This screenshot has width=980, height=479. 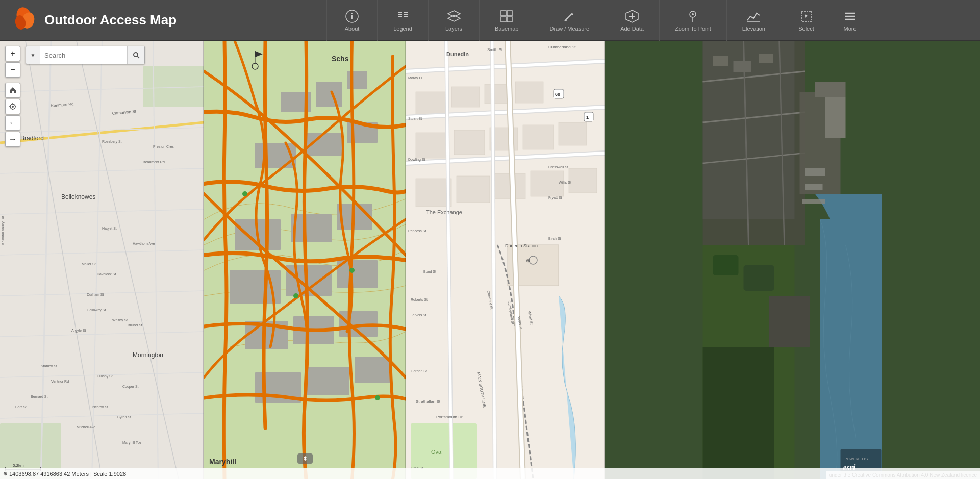 I want to click on svg-text: Birch St, so click(x=555, y=239).